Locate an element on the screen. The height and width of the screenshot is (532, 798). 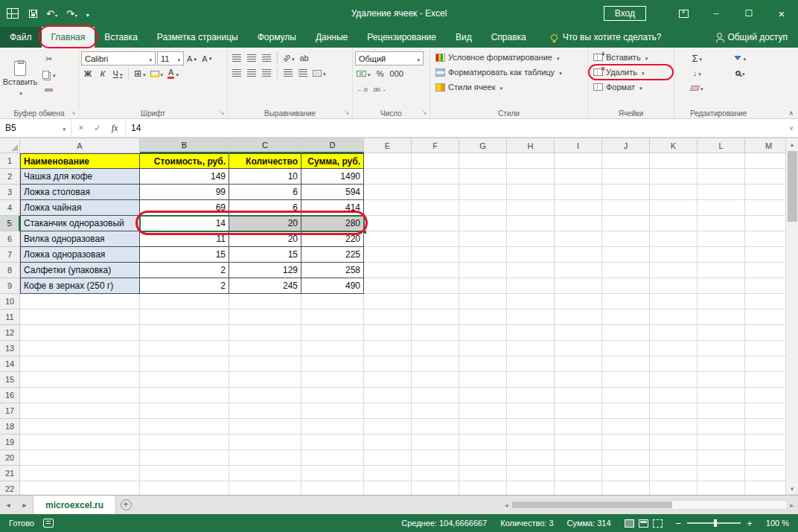
cell-M5 is located at coordinates (765, 223).